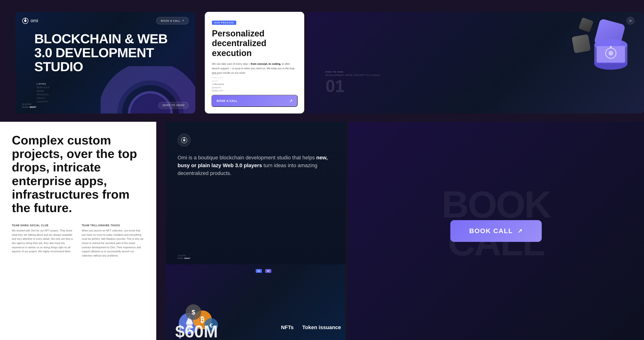 This screenshot has width=644, height=340. I want to click on nav-process: PROCESS, so click(43, 95).